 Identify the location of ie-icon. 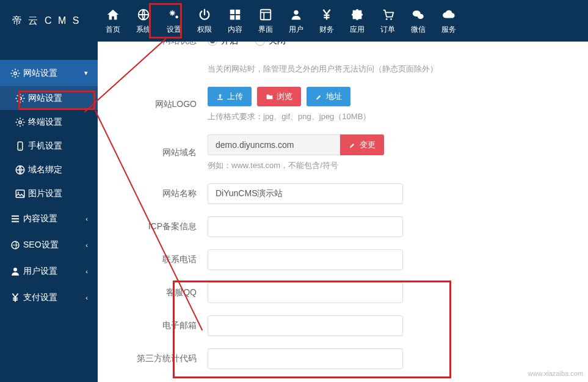
(16, 244).